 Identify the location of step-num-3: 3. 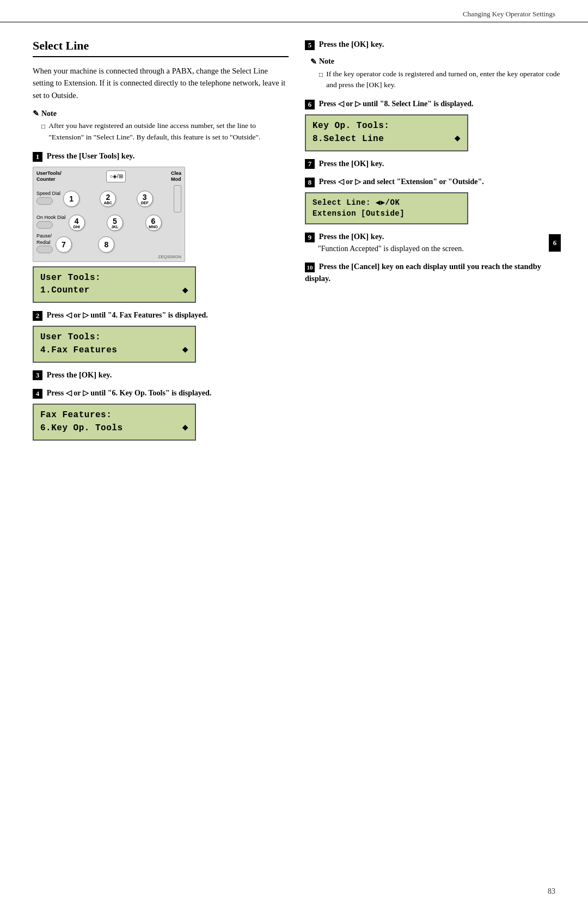
(38, 375).